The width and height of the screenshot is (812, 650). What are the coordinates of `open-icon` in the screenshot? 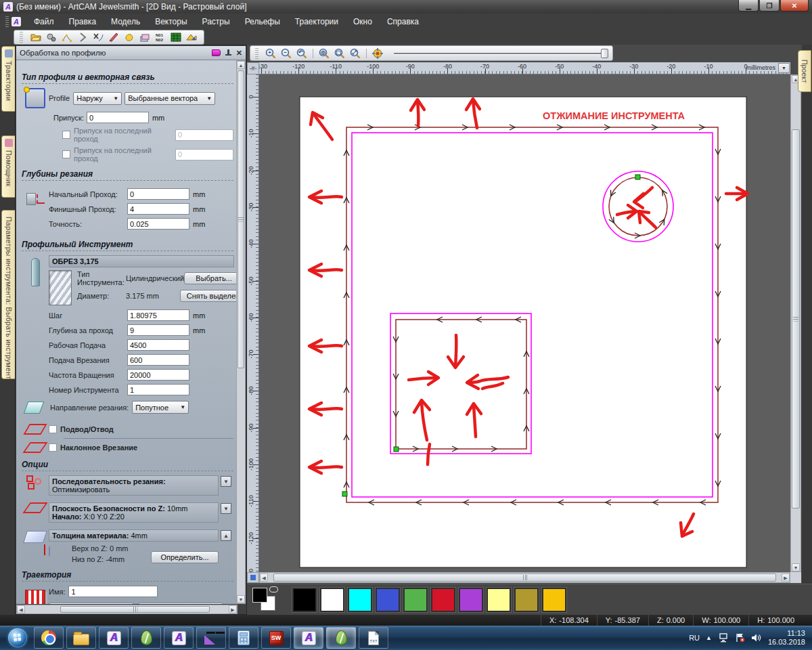 It's located at (35, 38).